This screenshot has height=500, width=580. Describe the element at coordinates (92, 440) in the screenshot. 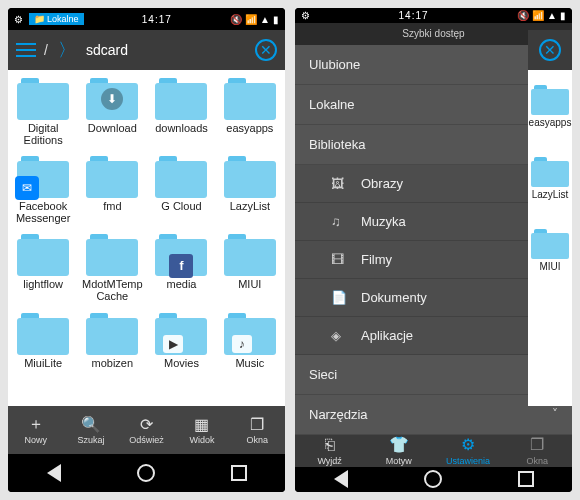

I see `toolbar-label: Szukaj` at that location.